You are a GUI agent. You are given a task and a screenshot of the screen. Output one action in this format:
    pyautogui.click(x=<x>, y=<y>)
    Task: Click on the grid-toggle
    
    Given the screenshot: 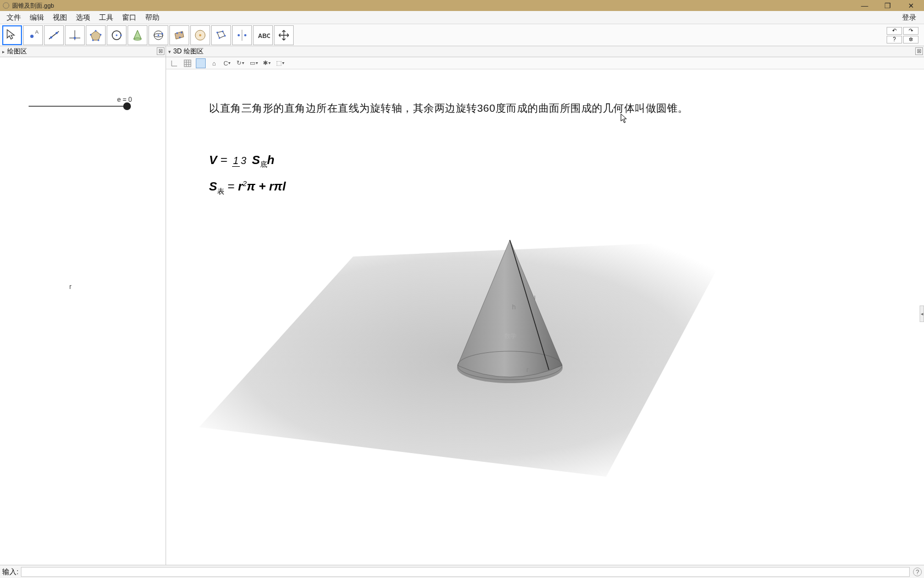 What is the action you would take?
    pyautogui.click(x=188, y=63)
    